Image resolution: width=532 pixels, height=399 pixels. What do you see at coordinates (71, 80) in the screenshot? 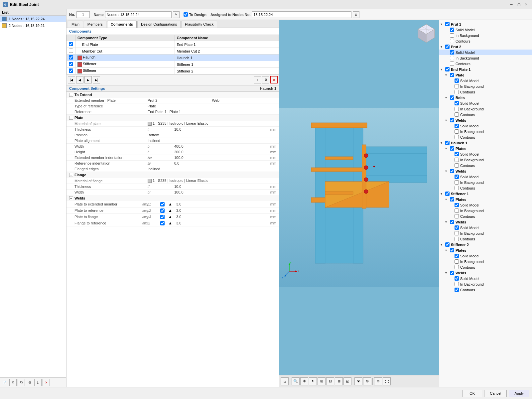
I see `nav-first-button: |◀` at bounding box center [71, 80].